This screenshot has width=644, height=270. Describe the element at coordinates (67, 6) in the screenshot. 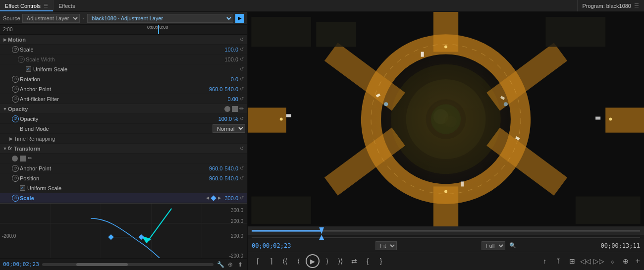

I see `tab-effects: Effects` at that location.